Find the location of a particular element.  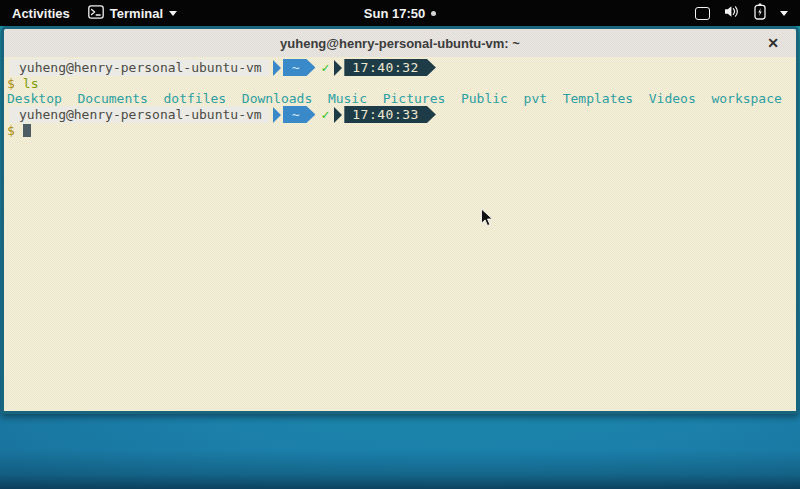

battery-charging-icon is located at coordinates (760, 13).